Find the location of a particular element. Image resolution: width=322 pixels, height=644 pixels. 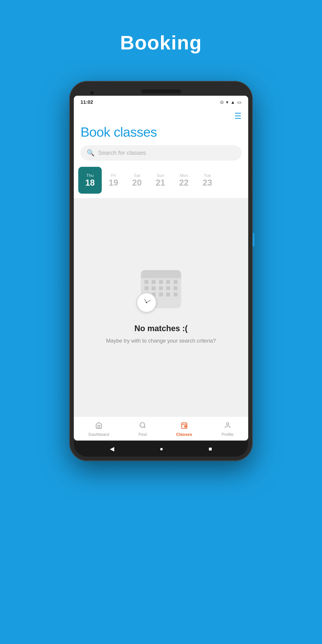

clock-circle is located at coordinates (146, 302).